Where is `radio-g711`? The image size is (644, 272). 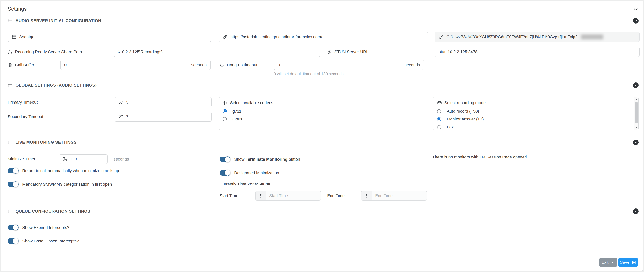
radio-g711 is located at coordinates (225, 111).